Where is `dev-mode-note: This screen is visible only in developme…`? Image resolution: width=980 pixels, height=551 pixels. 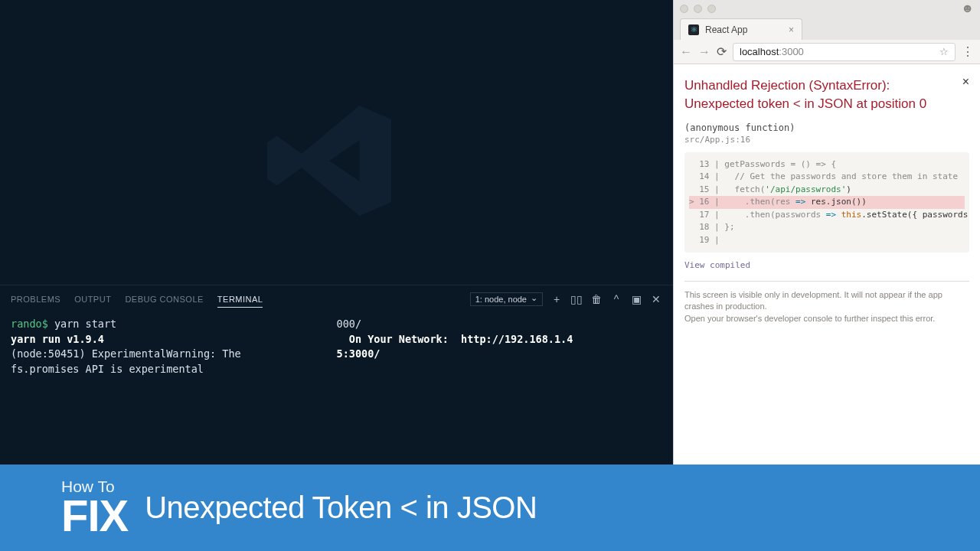 dev-mode-note: This screen is visible only in developme… is located at coordinates (827, 302).